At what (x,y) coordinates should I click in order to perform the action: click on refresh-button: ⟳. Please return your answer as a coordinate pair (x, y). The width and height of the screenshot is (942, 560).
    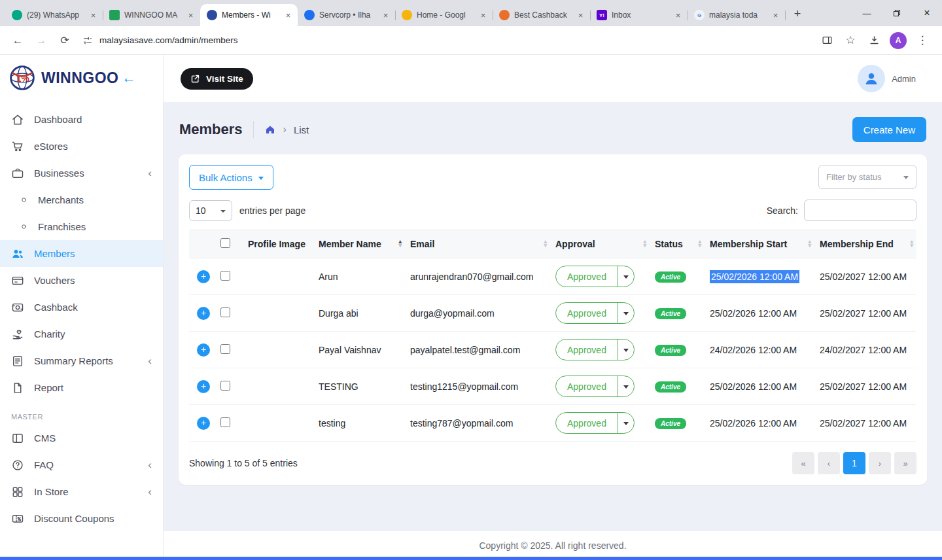
    Looking at the image, I should click on (65, 41).